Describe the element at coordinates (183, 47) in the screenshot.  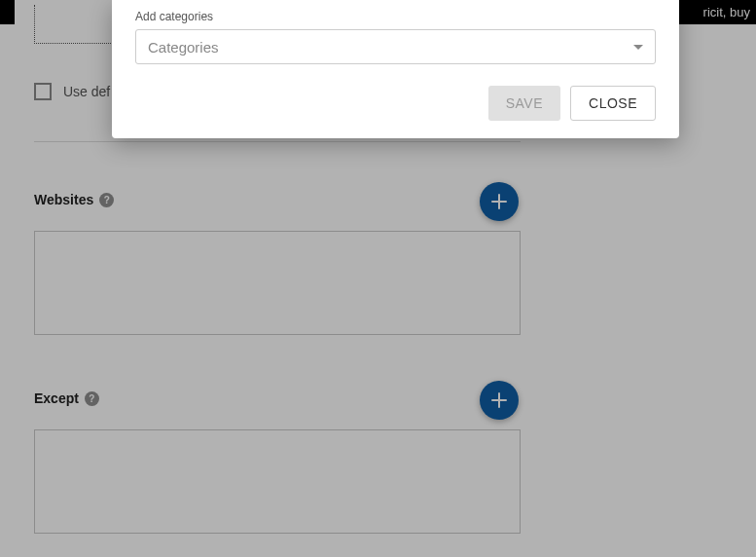
I see `select-placeholder: Categories` at that location.